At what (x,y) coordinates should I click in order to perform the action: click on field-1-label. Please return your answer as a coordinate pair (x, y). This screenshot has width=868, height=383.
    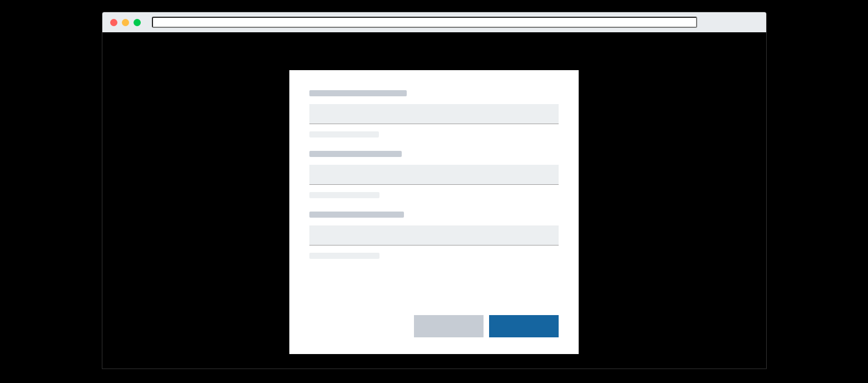
    Looking at the image, I should click on (358, 94).